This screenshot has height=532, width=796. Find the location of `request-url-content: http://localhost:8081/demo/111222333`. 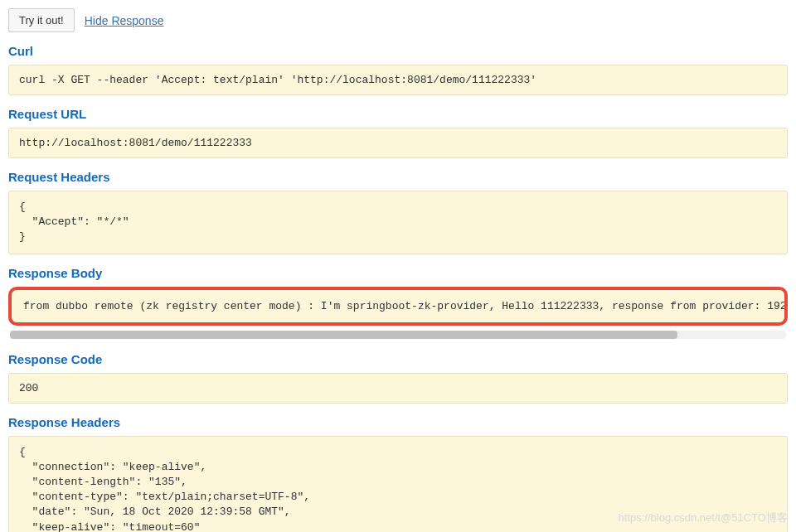

request-url-content: http://localhost:8081/demo/111222333 is located at coordinates (398, 143).